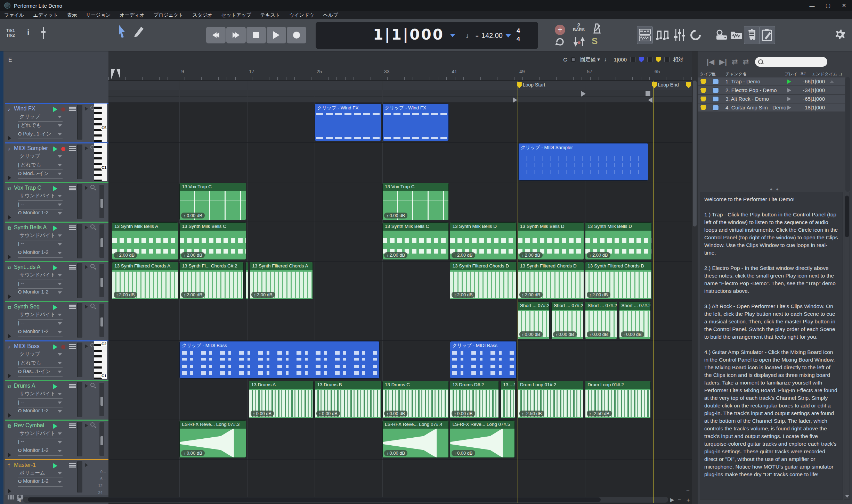  I want to click on chunk-name: 4. Guitar Amp Sim - Demo, so click(756, 108).